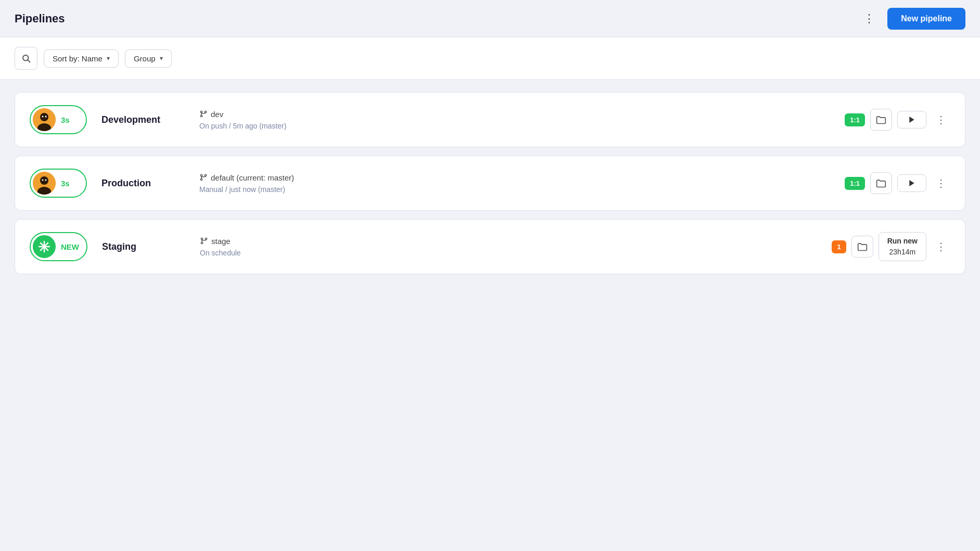 The width and height of the screenshot is (980, 551). Describe the element at coordinates (70, 247) in the screenshot. I see `avatar-label-staging: NEW` at that location.